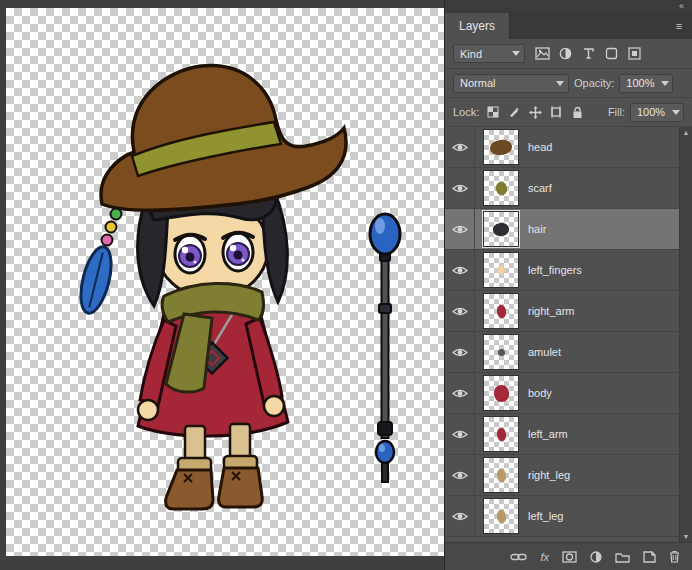  I want to click on layer-name: body, so click(540, 393).